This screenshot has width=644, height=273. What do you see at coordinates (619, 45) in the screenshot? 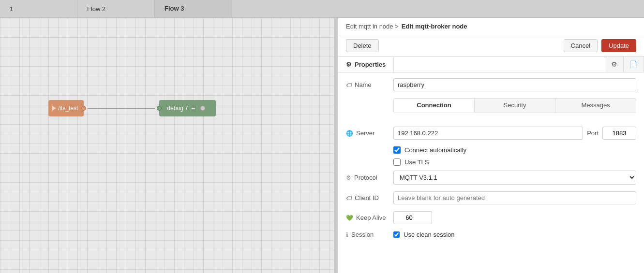
I see `update-button: Update` at bounding box center [619, 45].